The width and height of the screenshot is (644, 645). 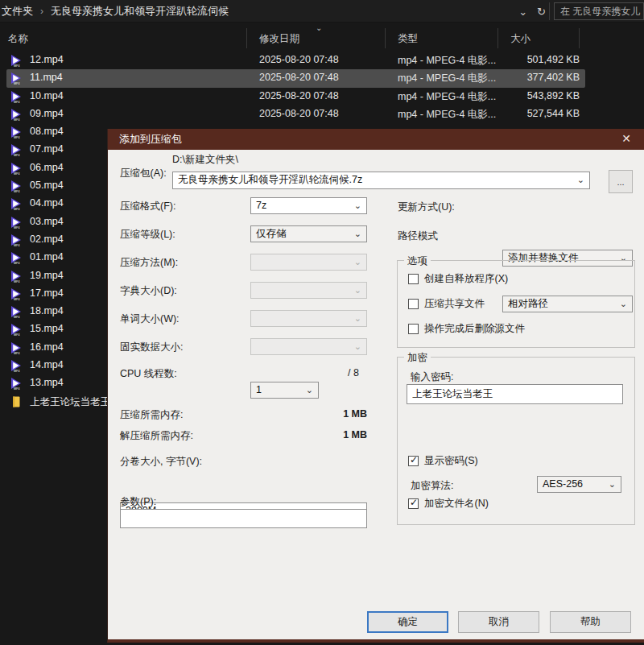 What do you see at coordinates (599, 11) in the screenshot?
I see `search-input` at bounding box center [599, 11].